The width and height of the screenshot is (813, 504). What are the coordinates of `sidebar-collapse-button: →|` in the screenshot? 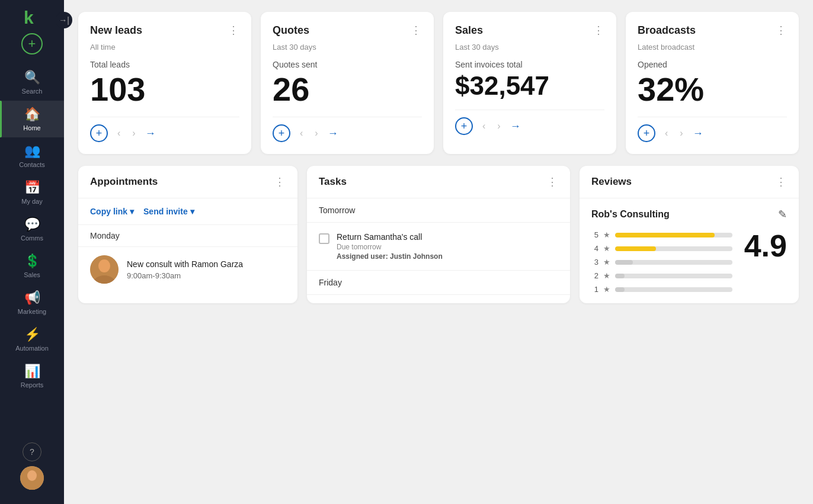 It's located at (64, 20).